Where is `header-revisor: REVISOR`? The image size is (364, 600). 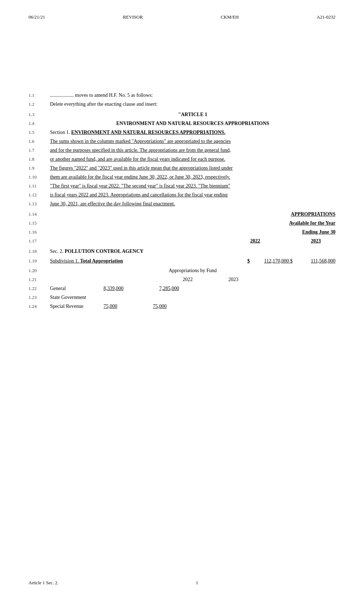 header-revisor: REVISOR is located at coordinates (133, 17).